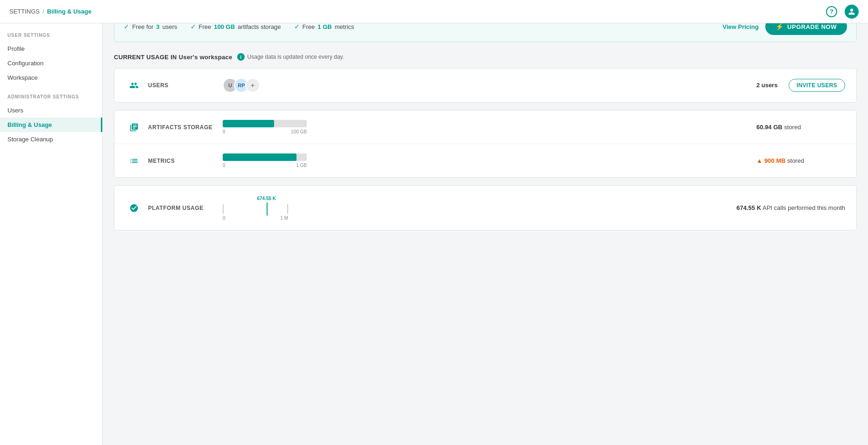 This screenshot has height=445, width=868. Describe the element at coordinates (248, 124) in the screenshot. I see `artifacts-progress-fill` at that location.